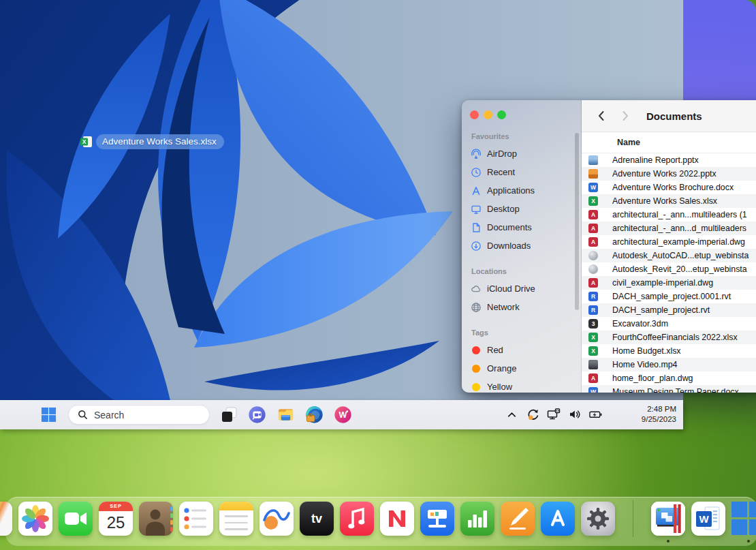 Image resolution: width=756 pixels, height=550 pixels. What do you see at coordinates (84, 142) in the screenshot?
I see `svg-text: X` at bounding box center [84, 142].